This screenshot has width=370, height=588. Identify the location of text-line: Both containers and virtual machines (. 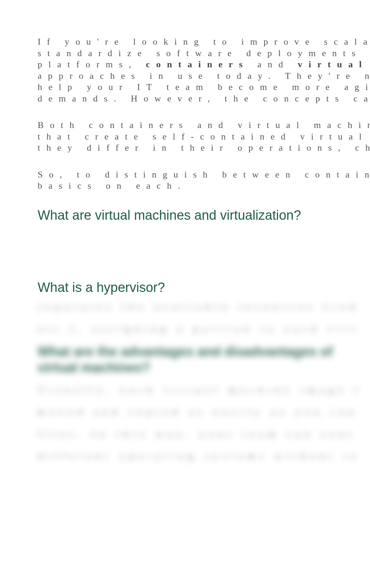
(204, 125).